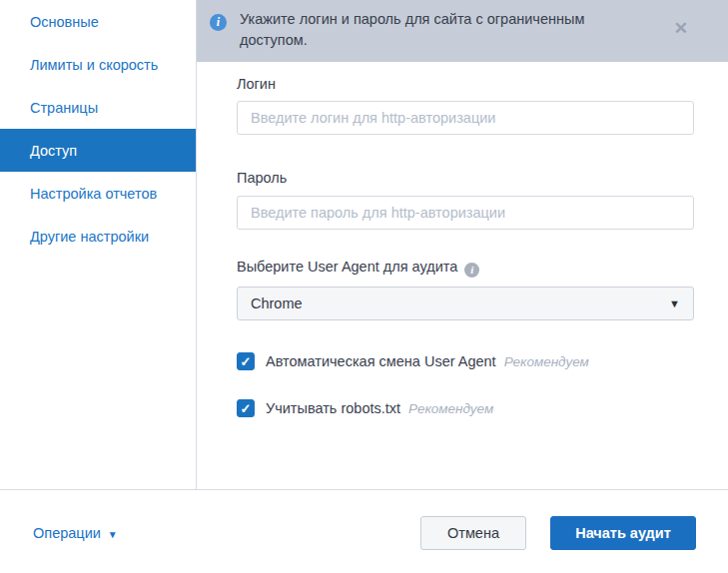 This screenshot has width=728, height=573. Describe the element at coordinates (98, 108) in the screenshot. I see `sidebar-item-pages: Страницы` at that location.